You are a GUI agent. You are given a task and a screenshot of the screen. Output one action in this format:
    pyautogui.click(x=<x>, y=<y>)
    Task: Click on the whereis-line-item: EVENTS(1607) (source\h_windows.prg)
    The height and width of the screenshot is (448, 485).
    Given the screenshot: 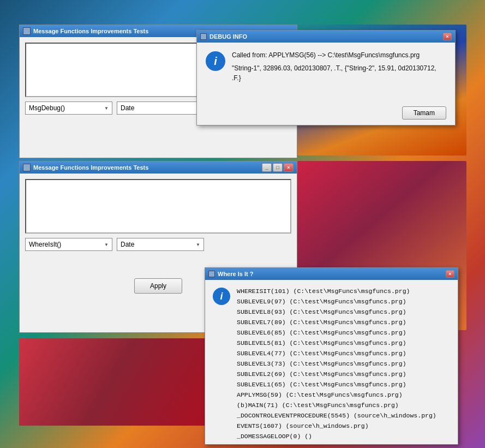 What is the action you would take?
    pyautogui.click(x=337, y=427)
    